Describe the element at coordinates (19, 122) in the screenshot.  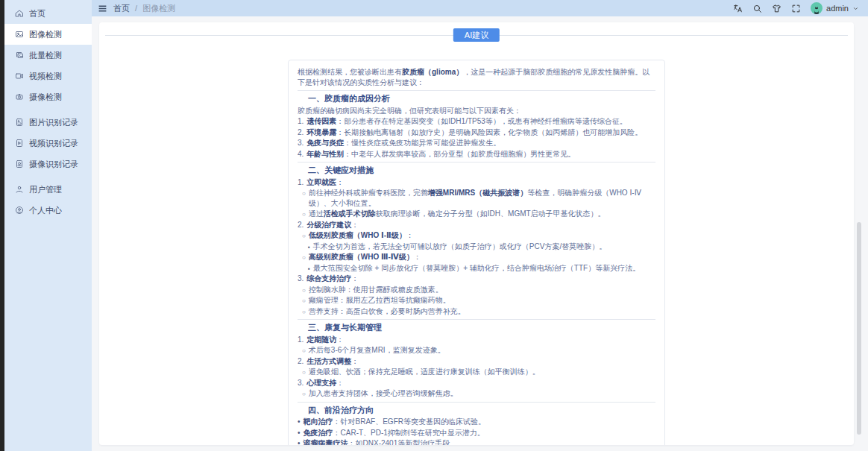
I see `image-record-icon` at that location.